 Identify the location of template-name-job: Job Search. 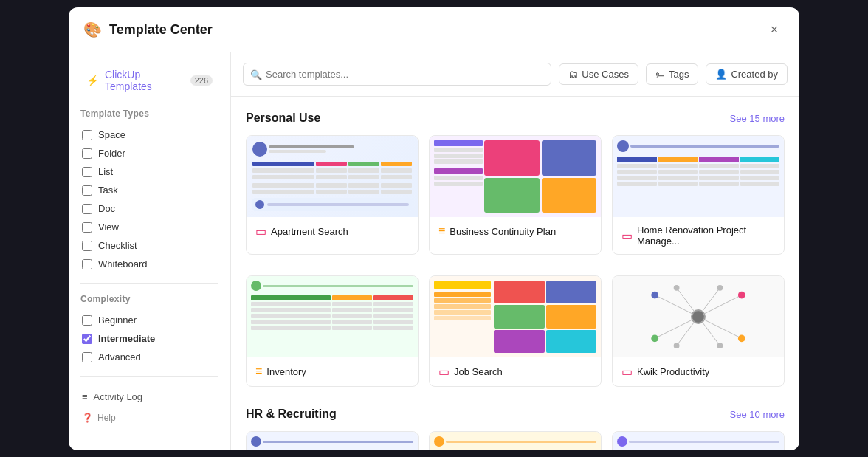
(478, 372).